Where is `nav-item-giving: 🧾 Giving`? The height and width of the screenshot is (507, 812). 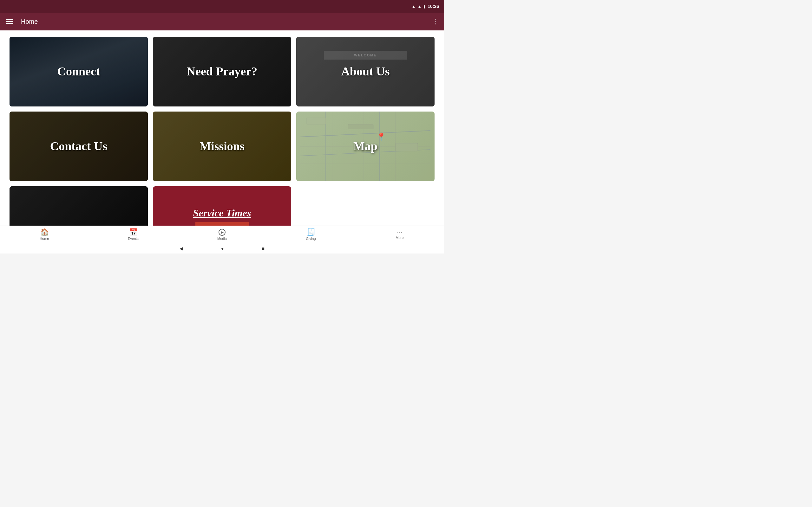 nav-item-giving: 🧾 Giving is located at coordinates (311, 235).